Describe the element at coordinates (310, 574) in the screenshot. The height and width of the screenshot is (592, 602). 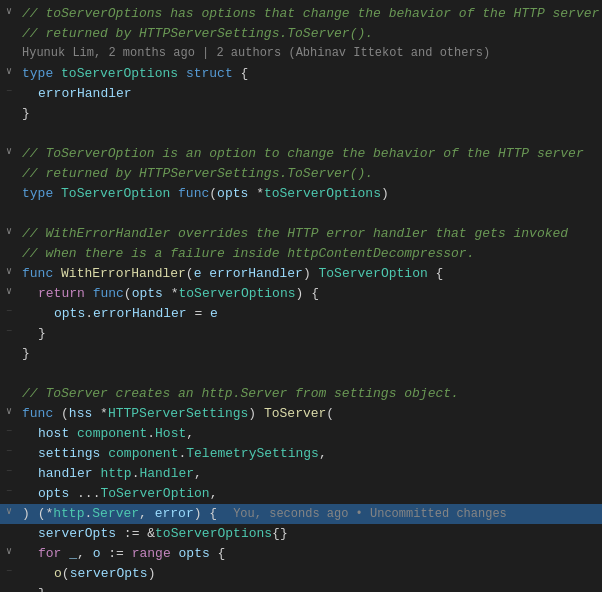
I see `code-line-25: o(serverOpts)` at that location.